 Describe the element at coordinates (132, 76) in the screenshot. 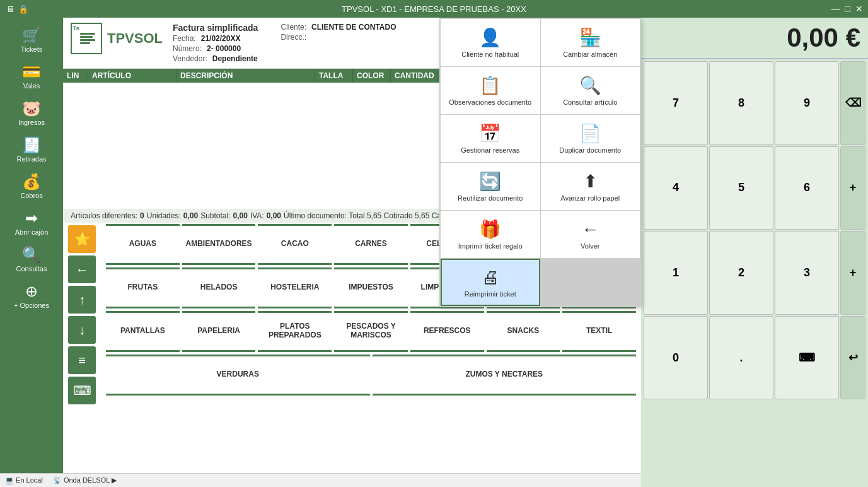

I see `col-articulo: ARTÍCULO` at that location.